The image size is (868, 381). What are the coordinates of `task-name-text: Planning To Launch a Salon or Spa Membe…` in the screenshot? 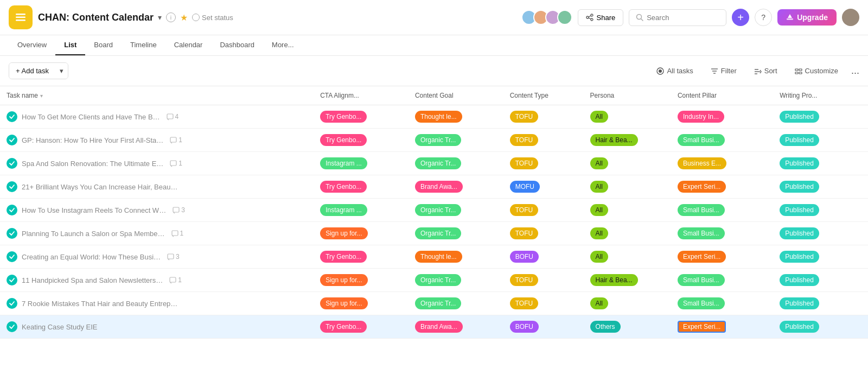 It's located at (93, 233).